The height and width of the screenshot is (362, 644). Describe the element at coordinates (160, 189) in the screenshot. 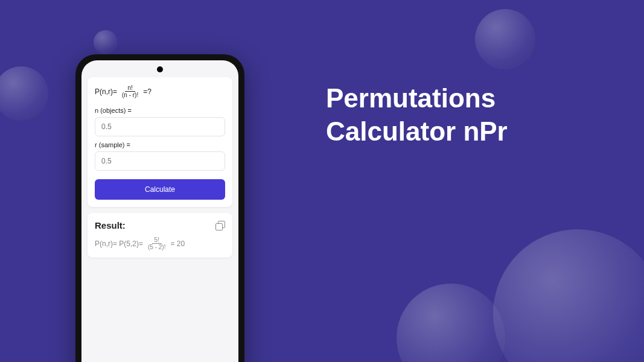

I see `calculate-button: Calculate` at that location.